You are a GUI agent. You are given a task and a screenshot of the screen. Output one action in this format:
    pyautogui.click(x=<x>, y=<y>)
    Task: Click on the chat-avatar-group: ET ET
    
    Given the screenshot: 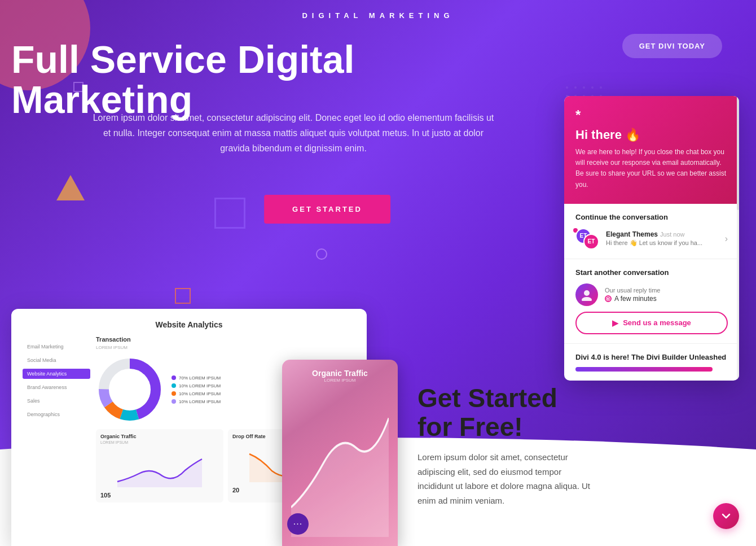 What is the action you would take?
    pyautogui.click(x=588, y=239)
    